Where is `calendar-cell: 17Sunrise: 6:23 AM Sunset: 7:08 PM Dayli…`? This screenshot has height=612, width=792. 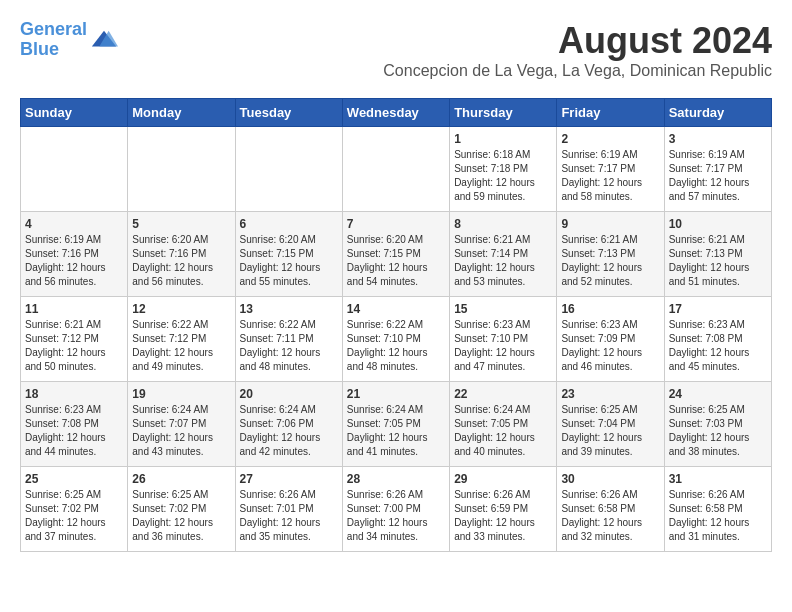
calendar-cell: 17Sunrise: 6:23 AM Sunset: 7:08 PM Dayli… is located at coordinates (718, 340).